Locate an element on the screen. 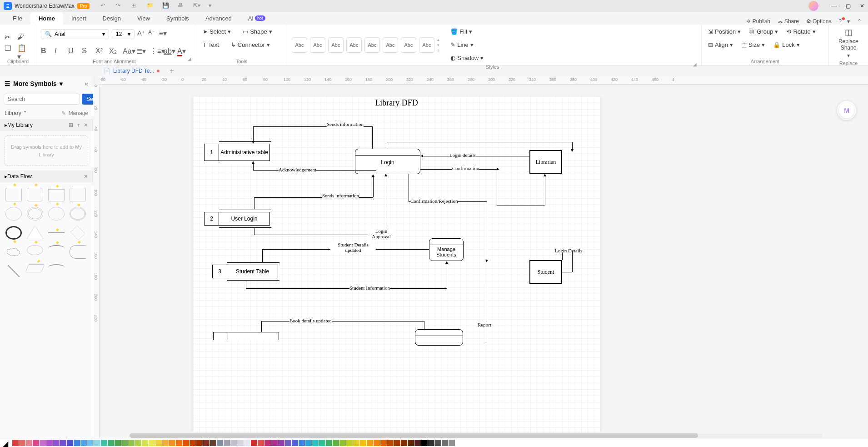  dataflow-close-icon: ✕ is located at coordinates (86, 176).